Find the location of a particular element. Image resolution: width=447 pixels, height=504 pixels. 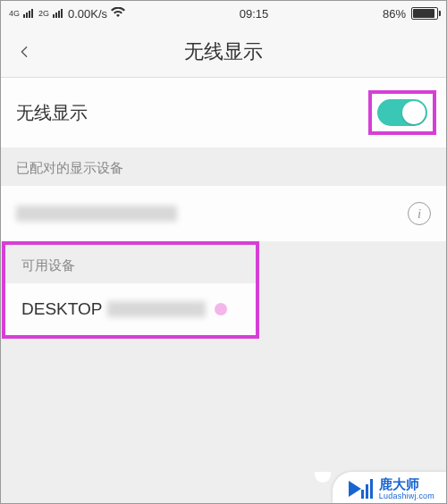

watermark-logo: 鹿大师 Ludashiwj.com is located at coordinates (390, 488).